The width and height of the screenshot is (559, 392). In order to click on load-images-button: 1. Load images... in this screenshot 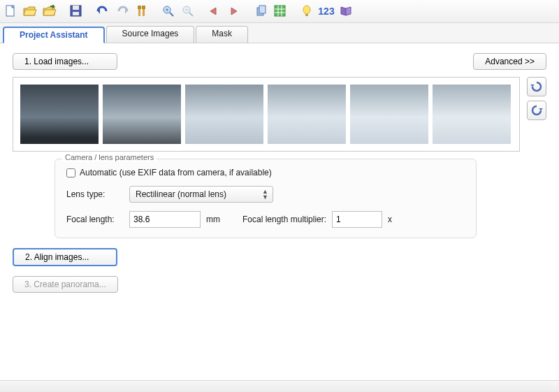, I will do `click(65, 61)`.